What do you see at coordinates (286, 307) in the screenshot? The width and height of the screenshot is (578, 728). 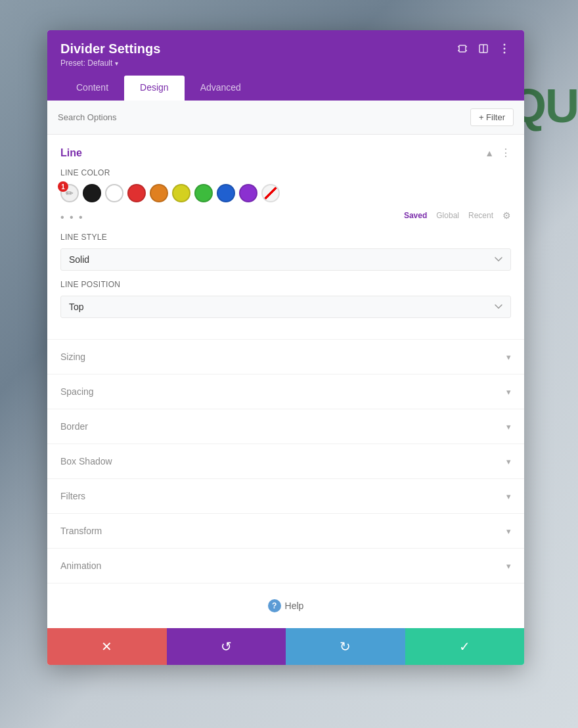 I see `line-position-select: Top Center Bottom` at bounding box center [286, 307].